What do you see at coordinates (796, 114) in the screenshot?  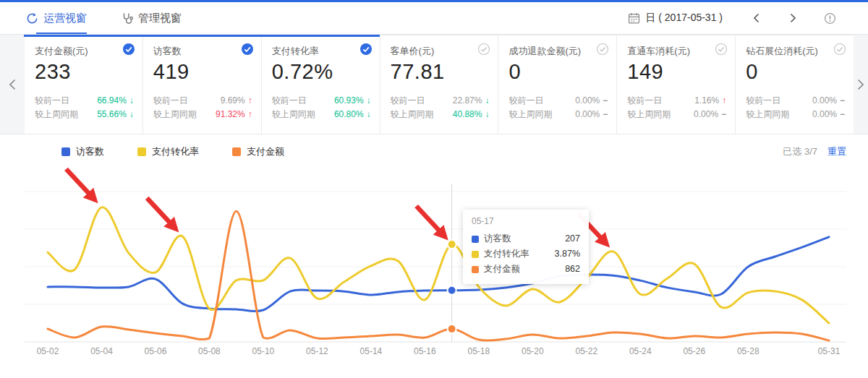 I see `card-compare-row: 较上周同期0.00%−` at bounding box center [796, 114].